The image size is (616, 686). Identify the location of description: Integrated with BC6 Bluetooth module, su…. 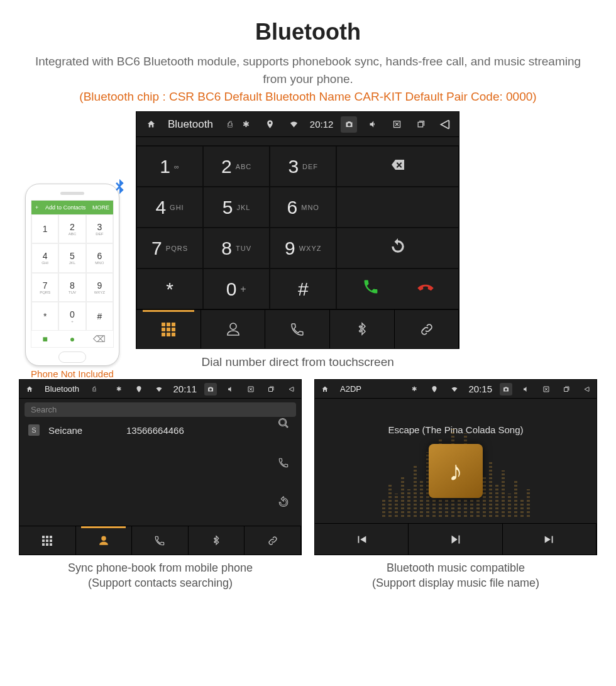
(308, 70).